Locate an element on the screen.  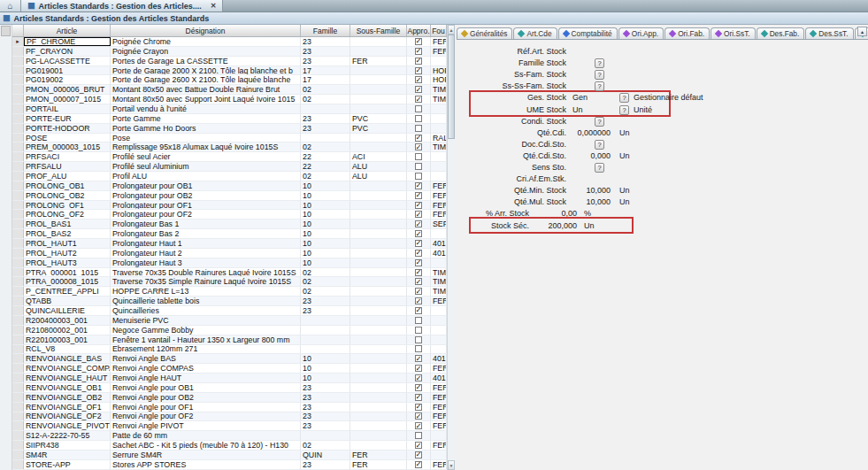
cell-famille is located at coordinates (326, 109).